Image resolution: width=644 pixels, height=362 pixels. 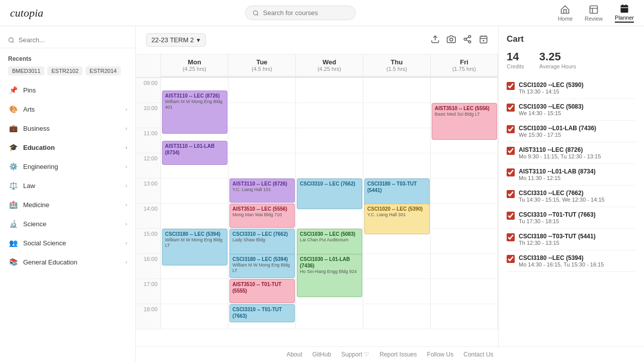 What do you see at coordinates (13, 90) in the screenshot?
I see `pin-icon: 📌` at bounding box center [13, 90].